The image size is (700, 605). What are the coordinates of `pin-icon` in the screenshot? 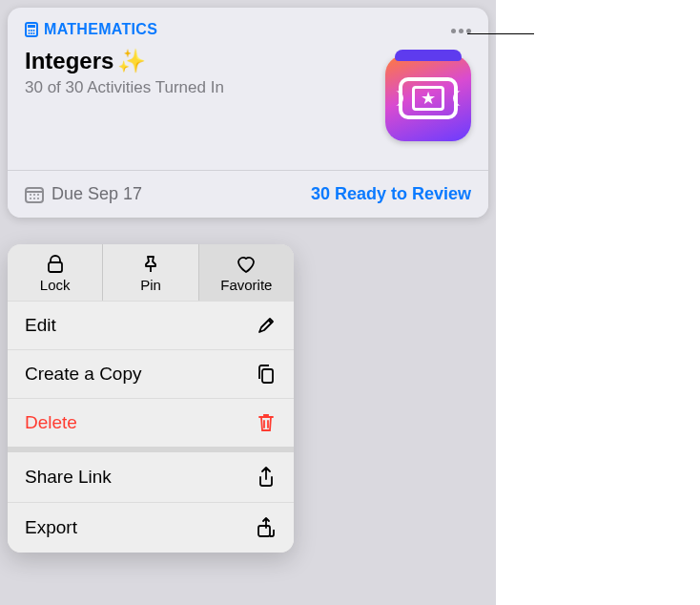 It's located at (151, 264).